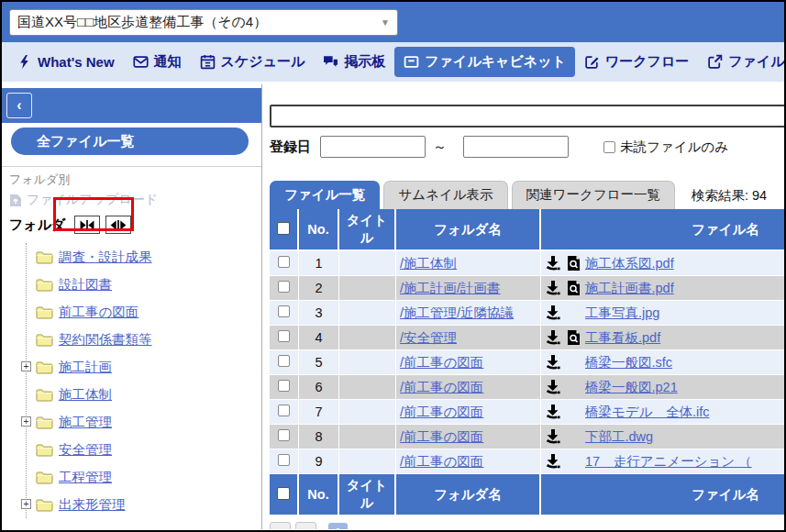 This screenshot has height=532, width=786. Describe the element at coordinates (85, 394) in the screenshot. I see `folder-link: 施工体制` at that location.